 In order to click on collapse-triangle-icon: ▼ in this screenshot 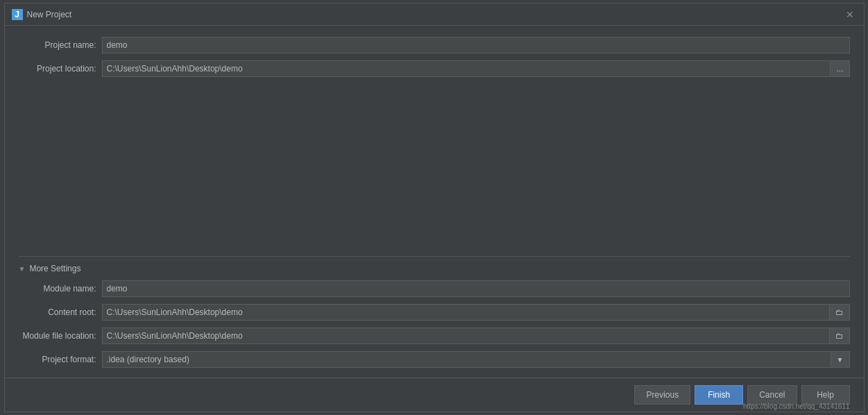, I will do `click(22, 269)`.